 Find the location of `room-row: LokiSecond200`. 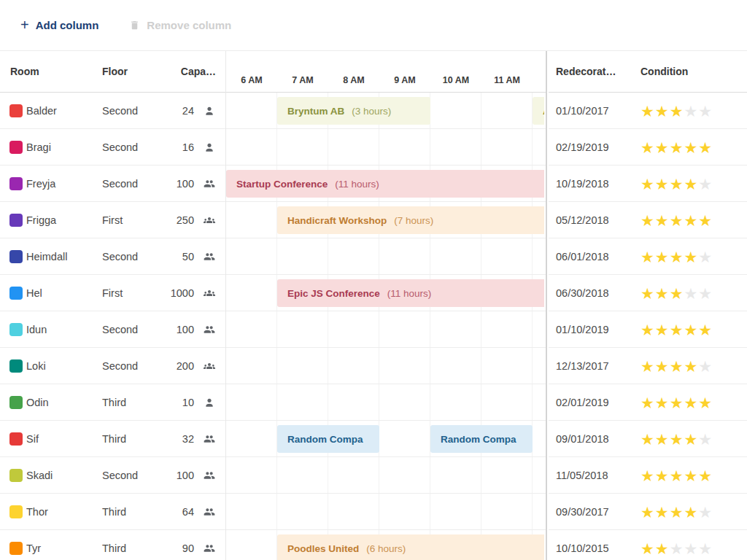

room-row: LokiSecond200 is located at coordinates (112, 366).